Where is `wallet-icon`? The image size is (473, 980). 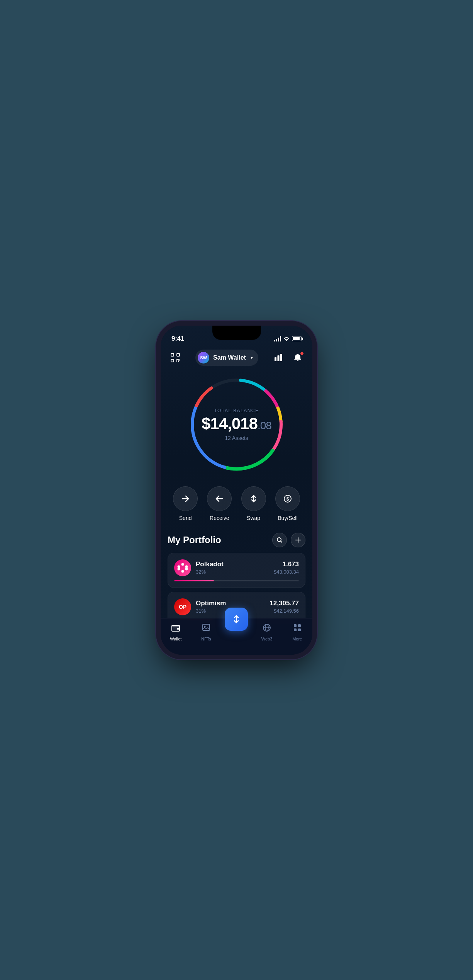 wallet-icon is located at coordinates (176, 629).